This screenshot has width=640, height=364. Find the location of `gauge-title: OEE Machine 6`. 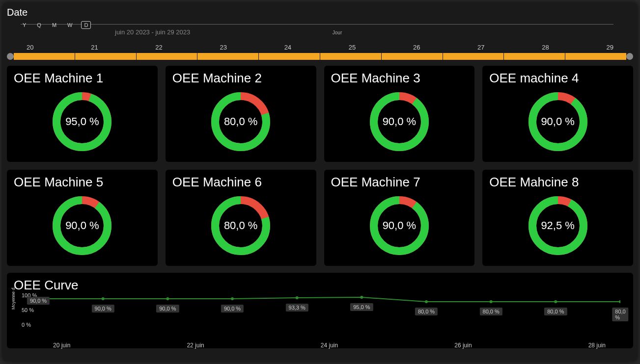

gauge-title: OEE Machine 6 is located at coordinates (241, 182).